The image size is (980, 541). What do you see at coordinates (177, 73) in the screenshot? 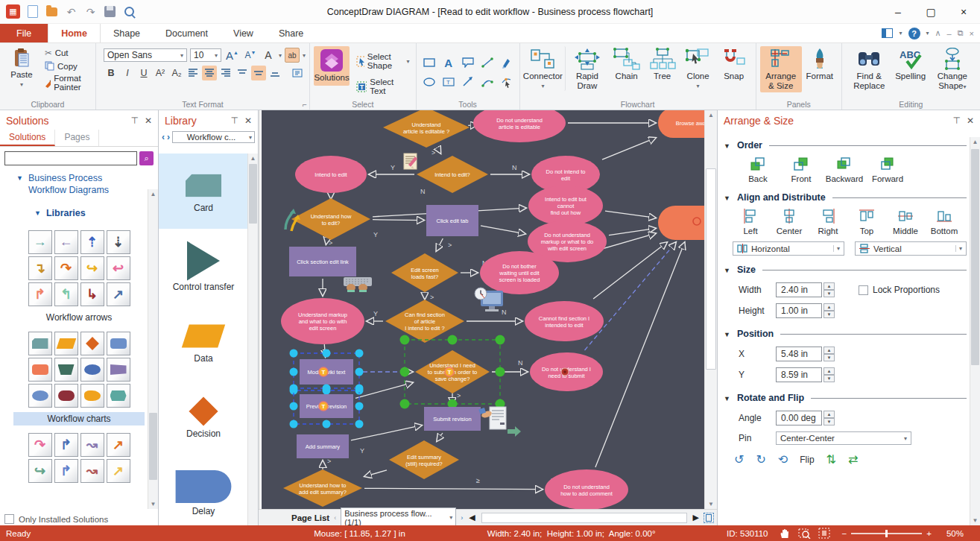
I see `subscript-button: A₂` at bounding box center [177, 73].